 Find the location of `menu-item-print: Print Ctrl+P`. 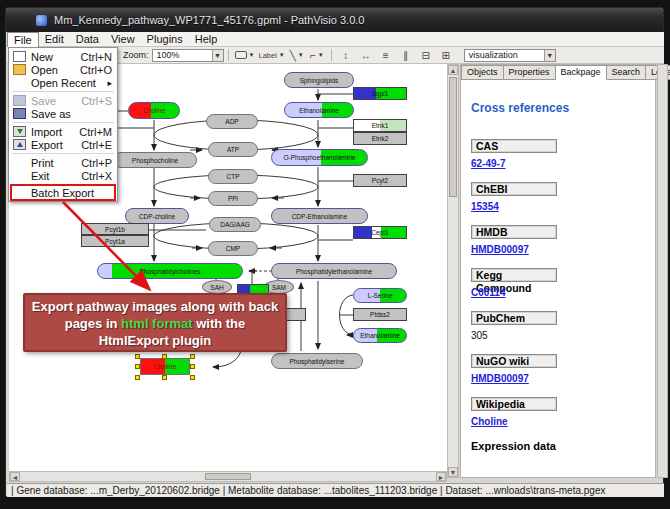

menu-item-print: Print Ctrl+P is located at coordinates (63, 162).